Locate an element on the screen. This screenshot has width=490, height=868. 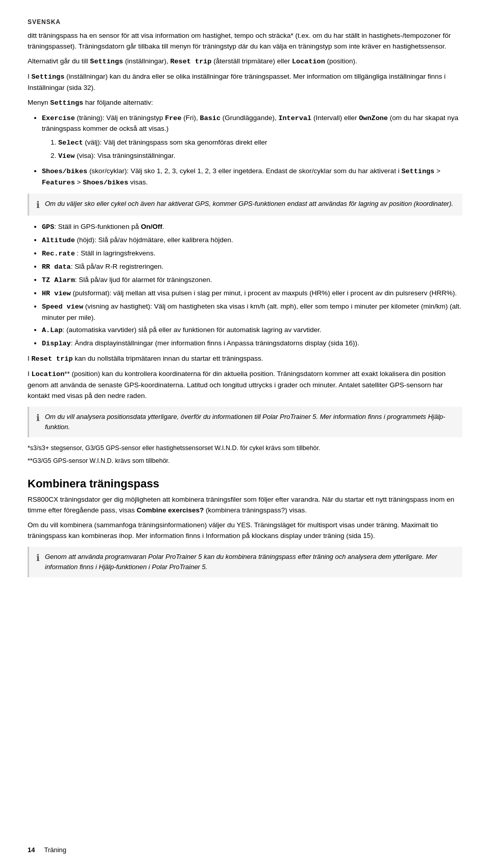
info-icon-3: ℹ is located at coordinates (38, 558).